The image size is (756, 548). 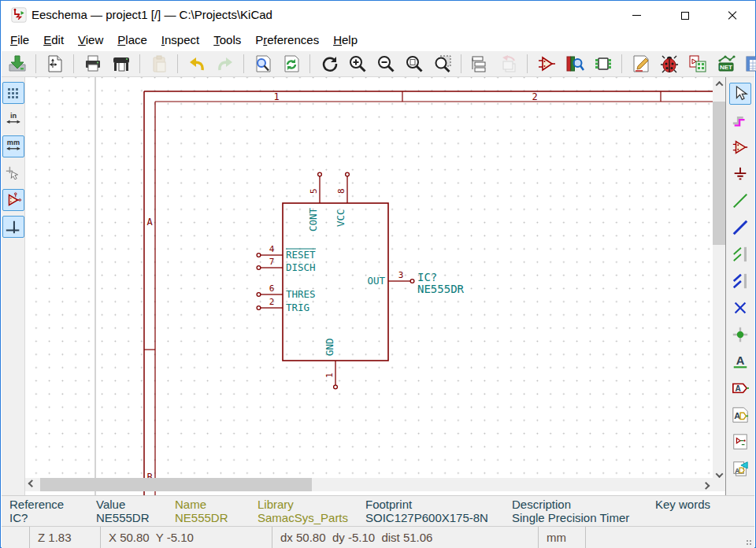 What do you see at coordinates (740, 415) in the screenshot?
I see `hierarchical-label-button: A` at bounding box center [740, 415].